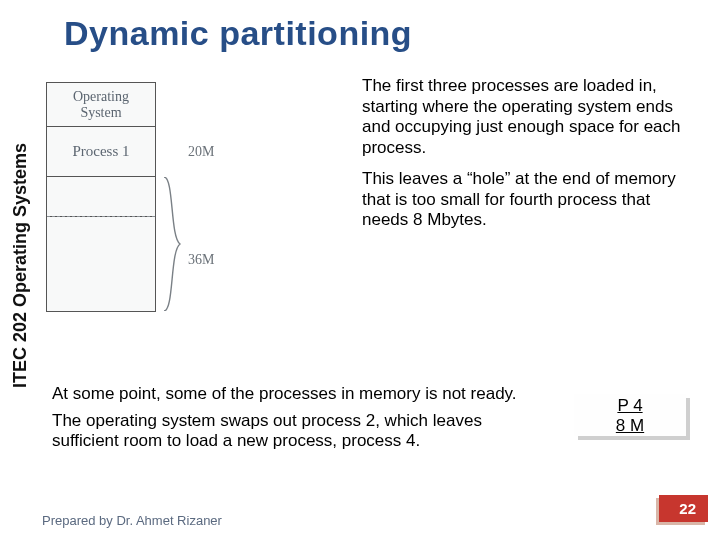 The width and height of the screenshot is (720, 540). Describe the element at coordinates (527, 158) in the screenshot. I see `right-paragraphs: The first three processes are loaded in,…` at that location.